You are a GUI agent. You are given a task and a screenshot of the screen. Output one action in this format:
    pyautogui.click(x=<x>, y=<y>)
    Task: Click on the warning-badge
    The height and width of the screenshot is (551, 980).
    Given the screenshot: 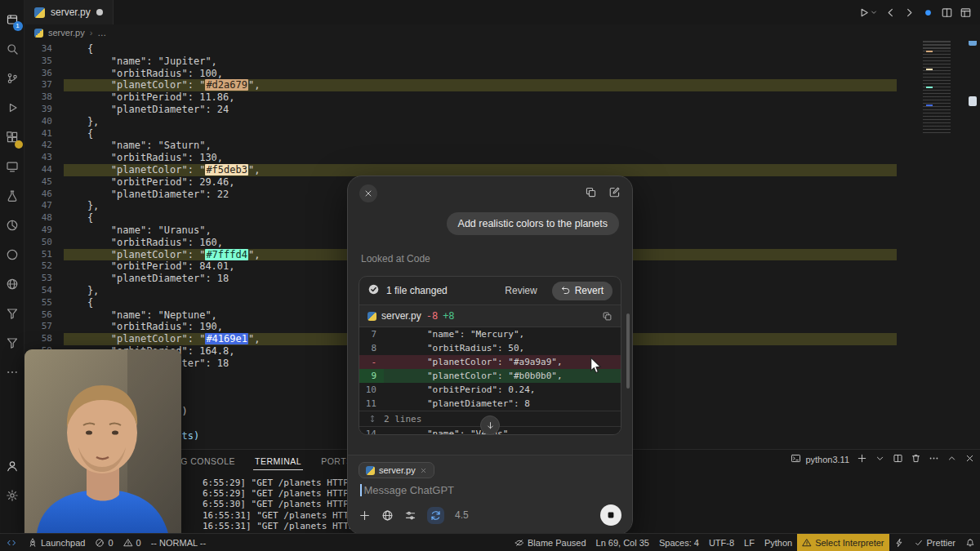 What is the action you would take?
    pyautogui.click(x=19, y=144)
    